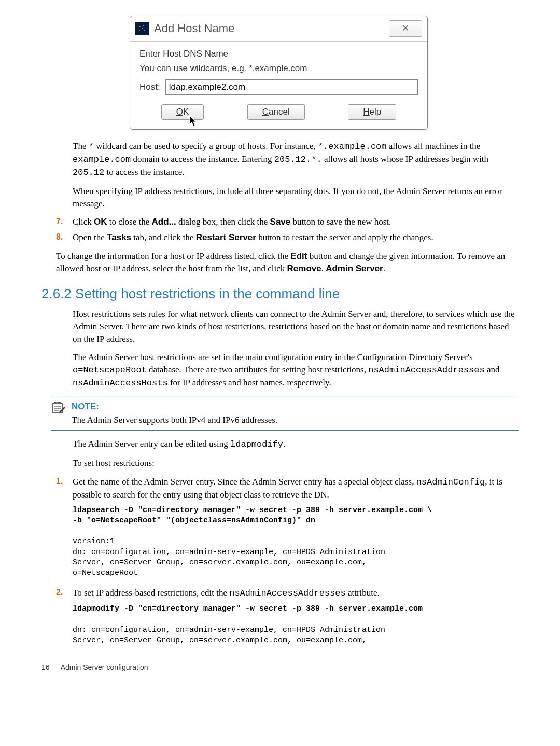 The image size is (560, 746). What do you see at coordinates (164, 238) in the screenshot?
I see `text: tab, and click the` at bounding box center [164, 238].